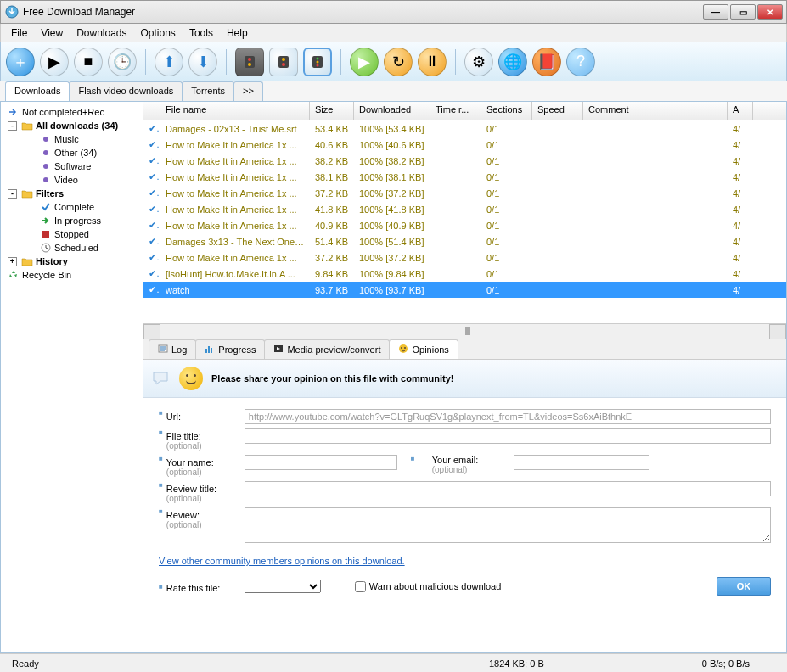  What do you see at coordinates (465, 144) in the screenshot?
I see `table-row: ✔How to Make It in America 1x ...40.6 KB…` at bounding box center [465, 144].